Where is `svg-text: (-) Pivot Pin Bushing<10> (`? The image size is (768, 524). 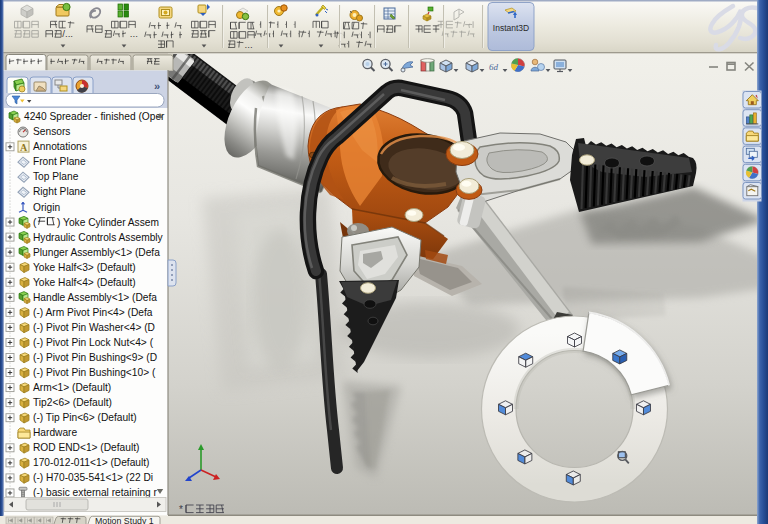
svg-text: (-) Pivot Pin Bushing<10> ( is located at coordinates (94, 372).